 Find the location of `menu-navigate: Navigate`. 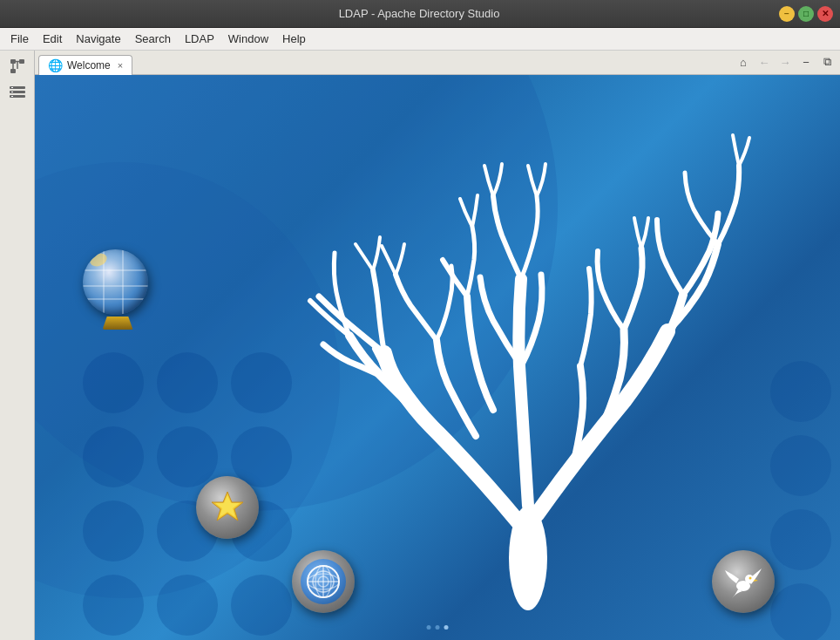

menu-navigate: Navigate is located at coordinates (98, 38).